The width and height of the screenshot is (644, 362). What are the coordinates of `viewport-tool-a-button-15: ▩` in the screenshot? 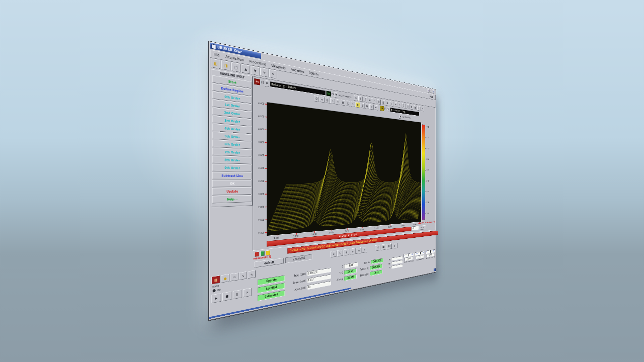 It's located at (416, 108).